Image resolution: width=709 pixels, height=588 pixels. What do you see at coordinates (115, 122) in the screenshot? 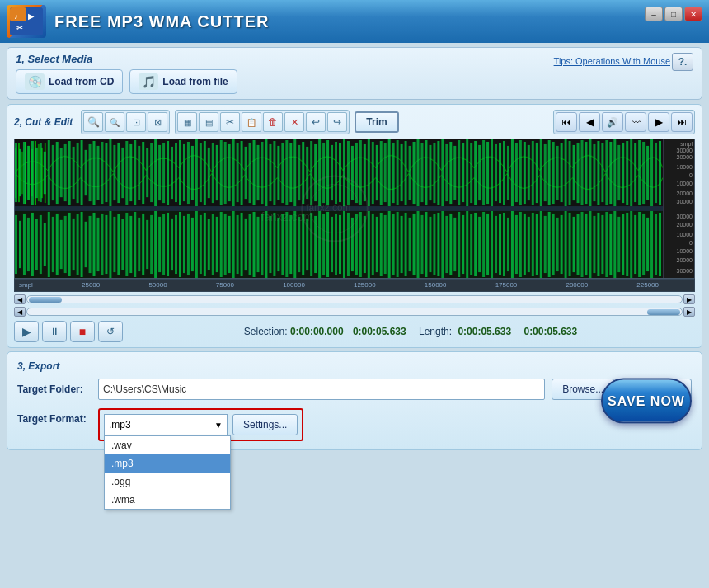
I see `zoom-out-button: 🔍` at bounding box center [115, 122].